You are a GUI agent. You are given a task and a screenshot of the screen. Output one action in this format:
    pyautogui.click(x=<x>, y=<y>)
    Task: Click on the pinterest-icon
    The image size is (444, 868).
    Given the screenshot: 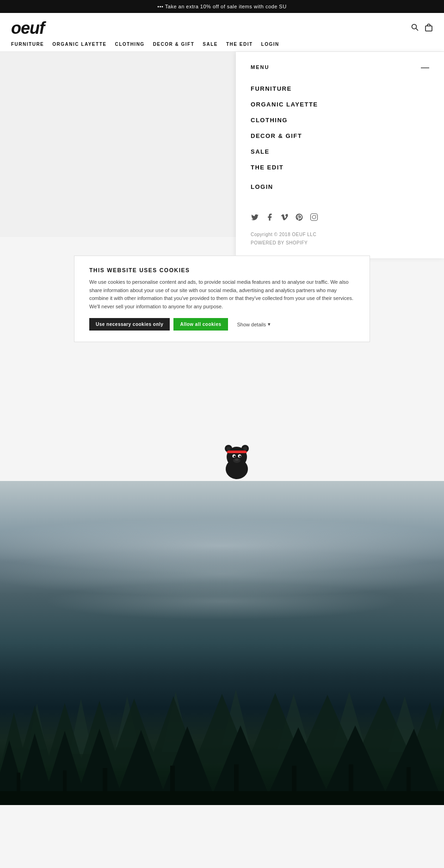 What is the action you would take?
    pyautogui.click(x=299, y=218)
    